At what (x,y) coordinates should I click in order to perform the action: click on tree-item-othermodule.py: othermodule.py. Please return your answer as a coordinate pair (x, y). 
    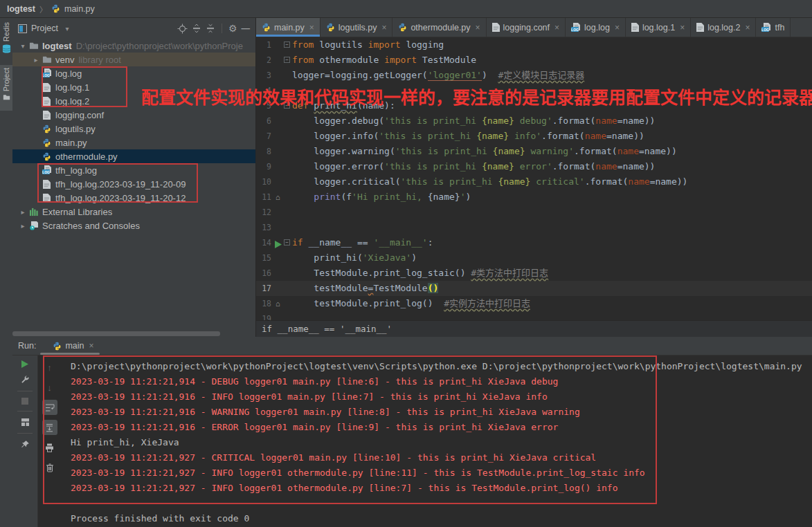
    Looking at the image, I should click on (134, 156).